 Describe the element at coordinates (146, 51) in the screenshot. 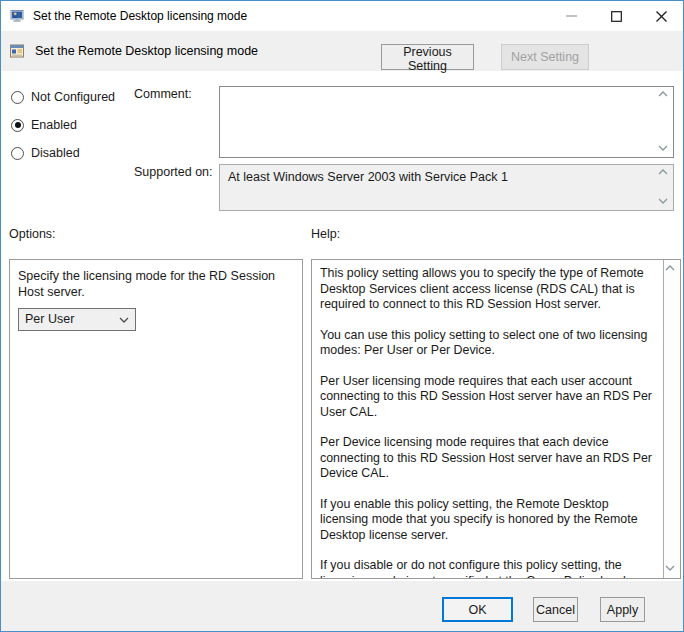

I see `setting-title: Set the Remote Desktop licensing mode` at that location.